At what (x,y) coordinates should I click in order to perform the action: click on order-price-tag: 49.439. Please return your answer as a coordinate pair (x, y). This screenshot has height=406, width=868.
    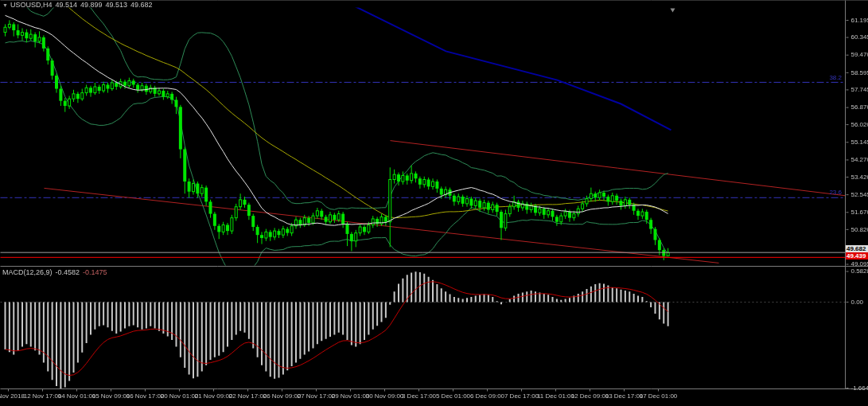
    Looking at the image, I should click on (857, 256).